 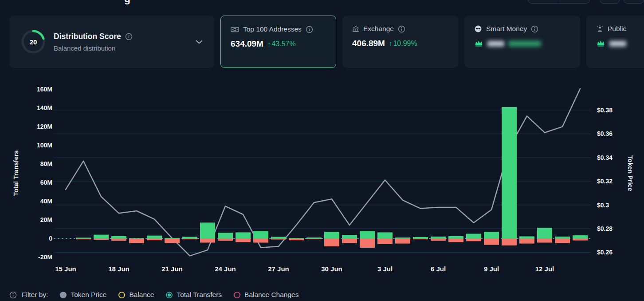 What do you see at coordinates (247, 44) in the screenshot?
I see `card-value: 634.09M` at bounding box center [247, 44].